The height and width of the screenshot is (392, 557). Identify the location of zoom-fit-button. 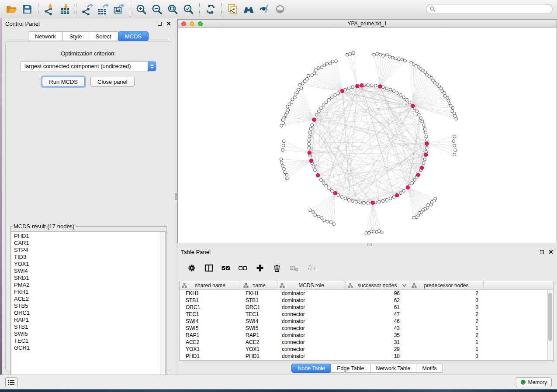
(173, 9).